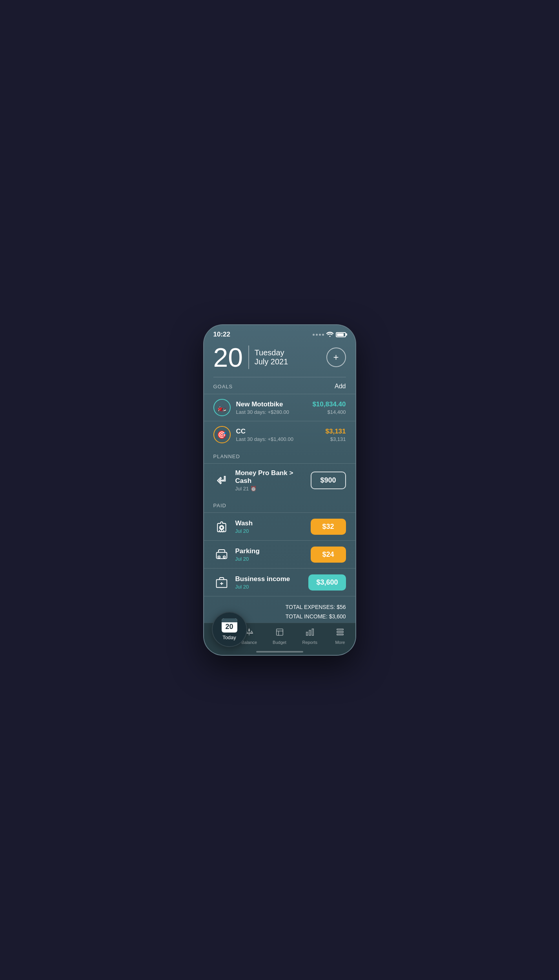 The height and width of the screenshot is (980, 559). I want to click on date-text: Tuesday July 2021, so click(271, 357).